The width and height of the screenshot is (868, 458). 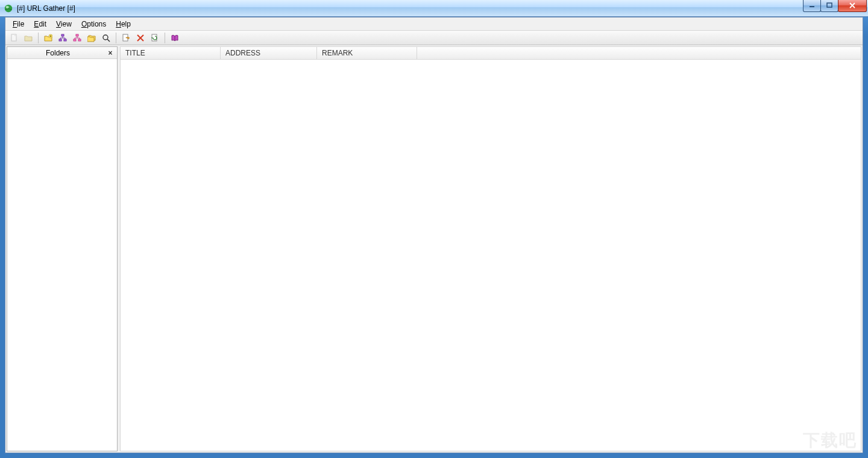 What do you see at coordinates (829, 6) in the screenshot?
I see `maximize-button` at bounding box center [829, 6].